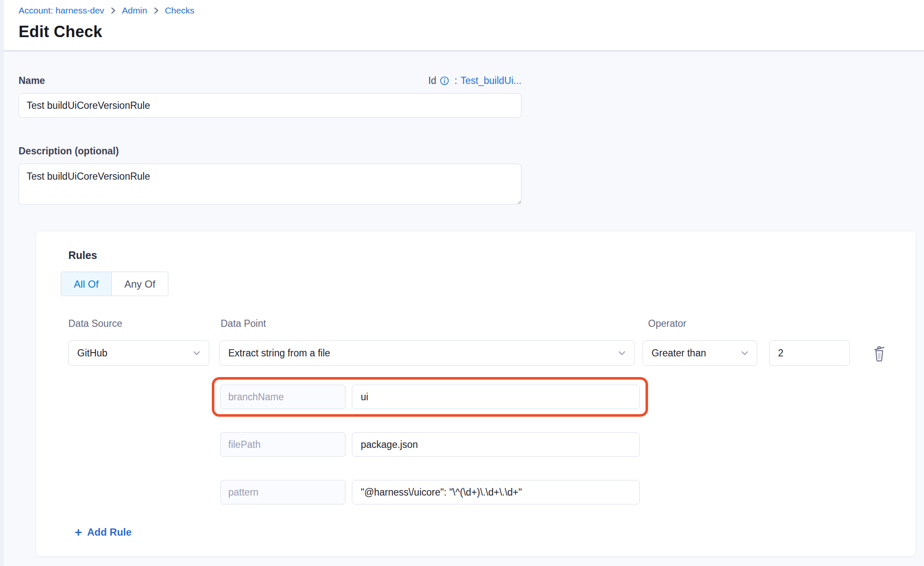 This screenshot has width=924, height=566. Describe the element at coordinates (478, 256) in the screenshot. I see `rules-heading: Rules` at that location.